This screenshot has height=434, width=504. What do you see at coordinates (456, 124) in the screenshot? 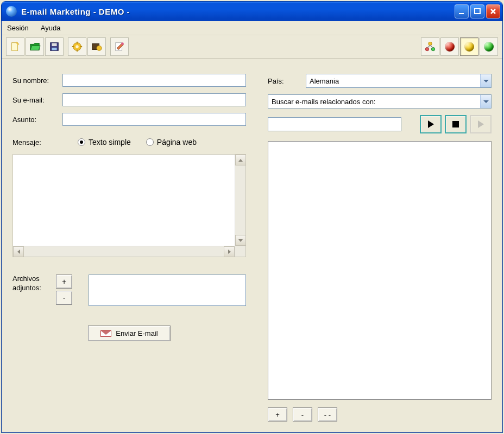
I see `stop-button` at bounding box center [456, 124].